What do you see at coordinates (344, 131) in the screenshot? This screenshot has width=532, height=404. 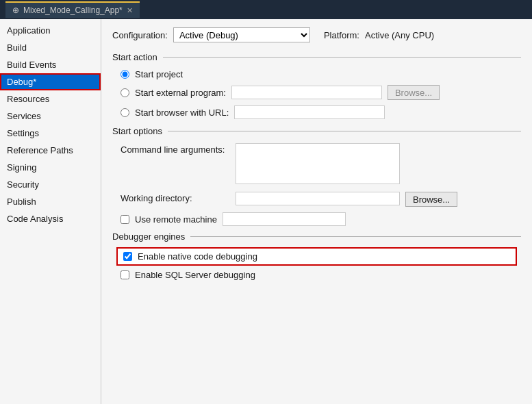 I see `start-options-divider` at bounding box center [344, 131].